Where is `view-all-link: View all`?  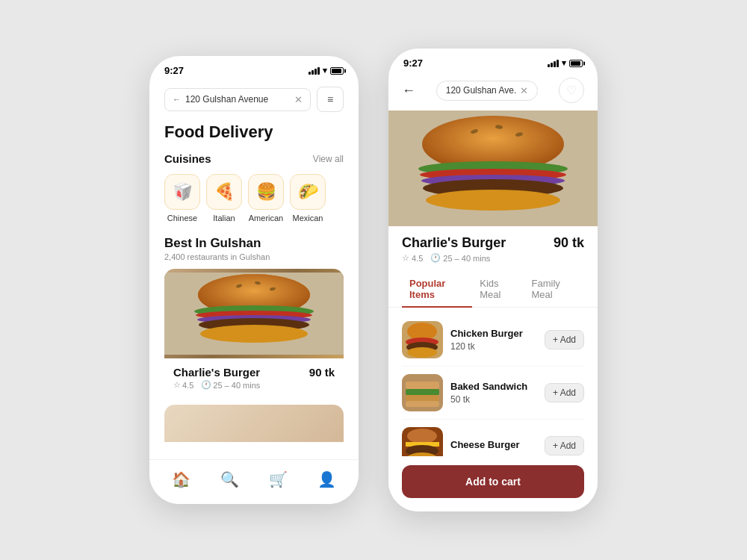
view-all-link: View all is located at coordinates (329, 159).